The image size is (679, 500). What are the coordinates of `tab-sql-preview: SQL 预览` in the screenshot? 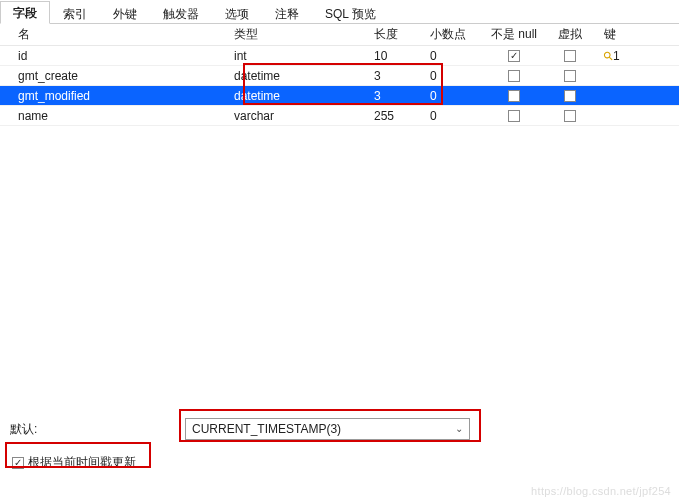 It's located at (350, 13).